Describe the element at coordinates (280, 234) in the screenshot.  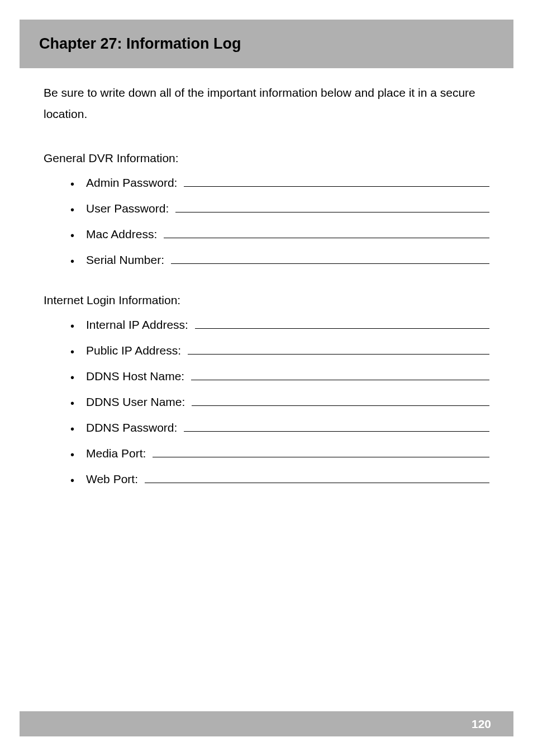
I see `list-item: • Mac Address:` at that location.